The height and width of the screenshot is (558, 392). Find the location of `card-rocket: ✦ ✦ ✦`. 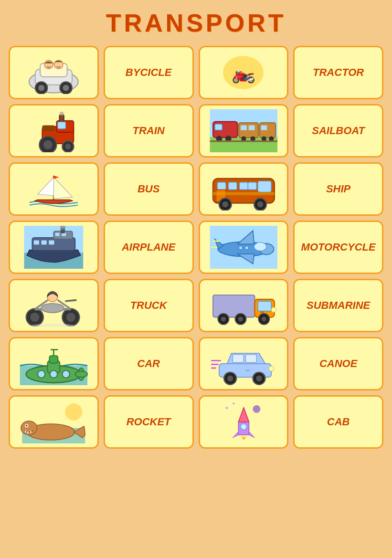

card-rocket: ✦ ✦ ✦ is located at coordinates (244, 422).